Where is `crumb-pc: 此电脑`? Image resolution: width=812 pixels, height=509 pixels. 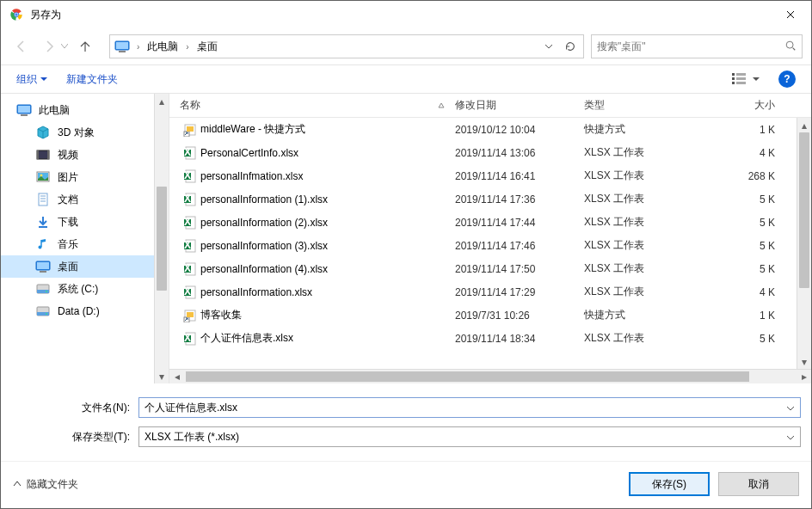 crumb-pc: 此电脑 is located at coordinates (163, 46).